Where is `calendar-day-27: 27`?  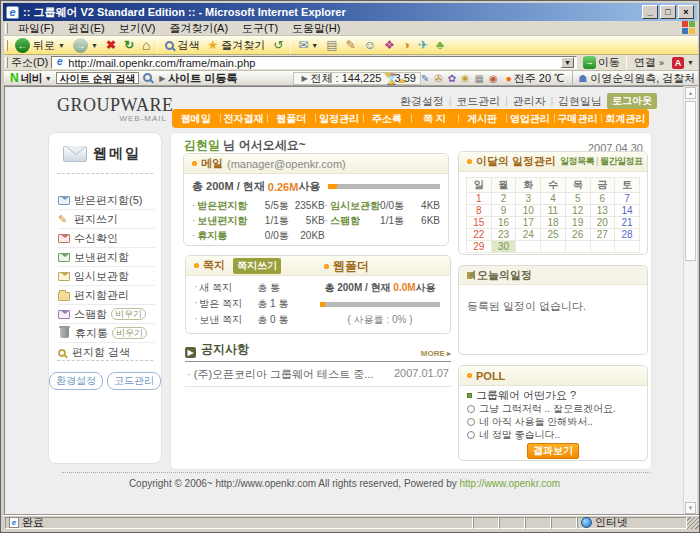 calendar-day-27: 27 is located at coordinates (602, 235).